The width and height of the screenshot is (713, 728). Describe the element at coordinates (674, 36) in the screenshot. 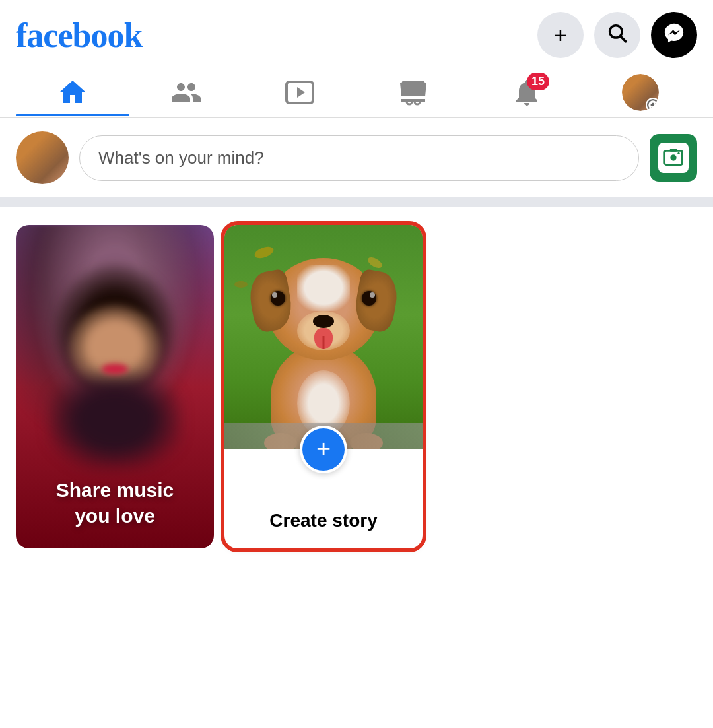

I see `messenger-icon` at that location.